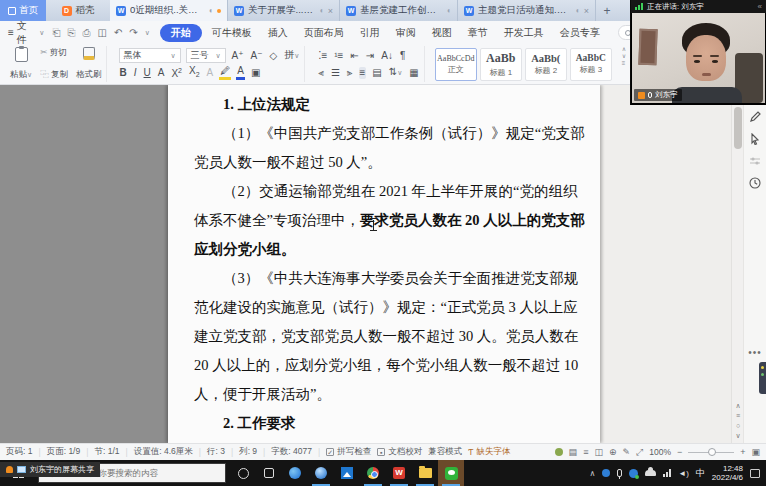  What do you see at coordinates (54, 53) in the screenshot?
I see `cut-button: ✂ 剪切` at bounding box center [54, 53].